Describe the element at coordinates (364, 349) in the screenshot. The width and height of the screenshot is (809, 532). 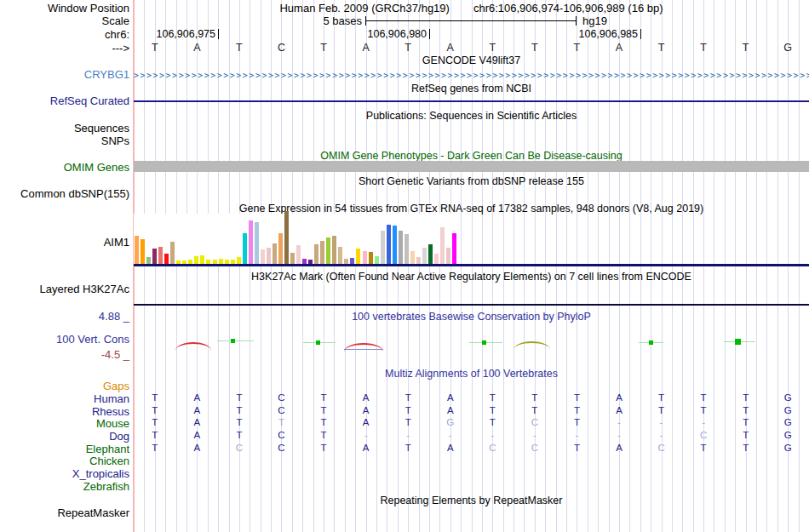
I see `conservation-underline` at that location.